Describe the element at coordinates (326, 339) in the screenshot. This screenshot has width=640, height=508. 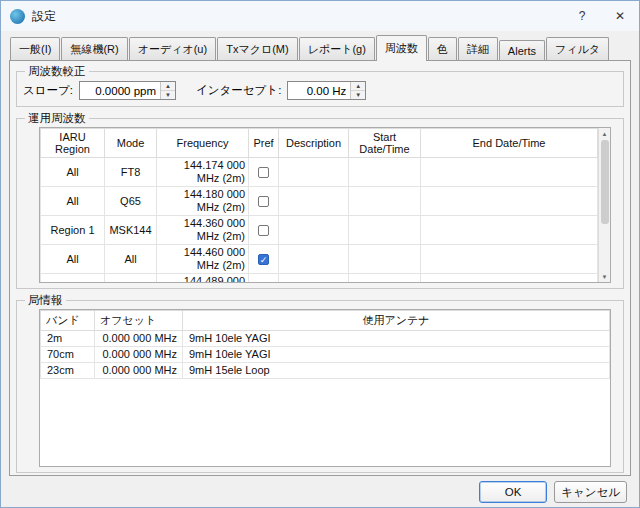
I see `station-row: 2m0.000 000 MHz9mH 10ele YAGI` at that location.